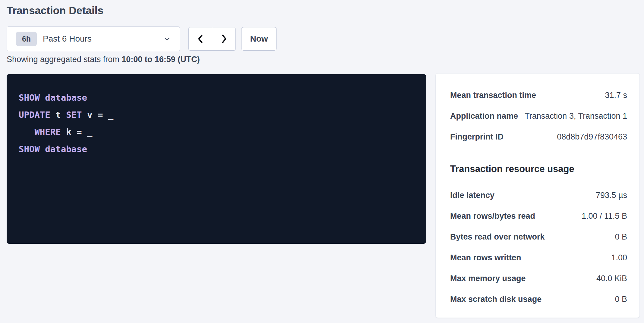  What do you see at coordinates (616, 95) in the screenshot?
I see `stat-value: 31.7 s` at bounding box center [616, 95].